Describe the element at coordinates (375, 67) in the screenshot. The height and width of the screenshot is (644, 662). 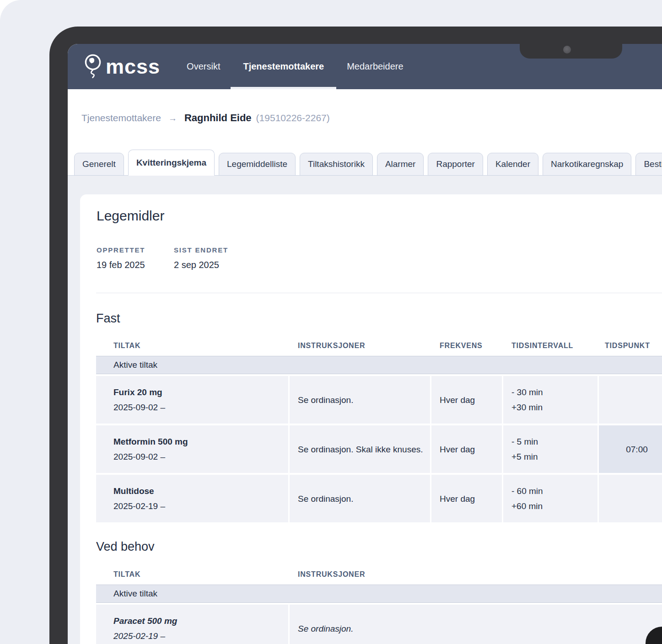
I see `nav-item-medarbeidere: Medarbeidere` at that location.